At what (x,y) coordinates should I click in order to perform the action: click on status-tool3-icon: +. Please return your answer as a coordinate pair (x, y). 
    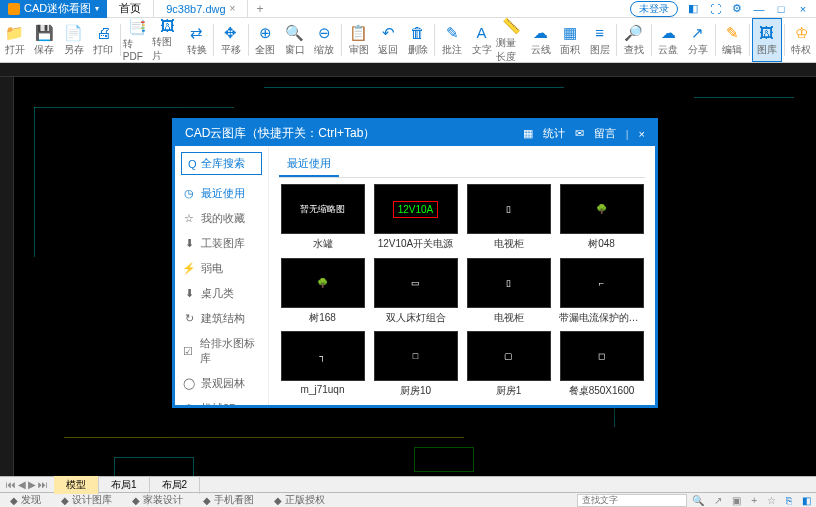
    Looking at the image, I should click on (754, 500).